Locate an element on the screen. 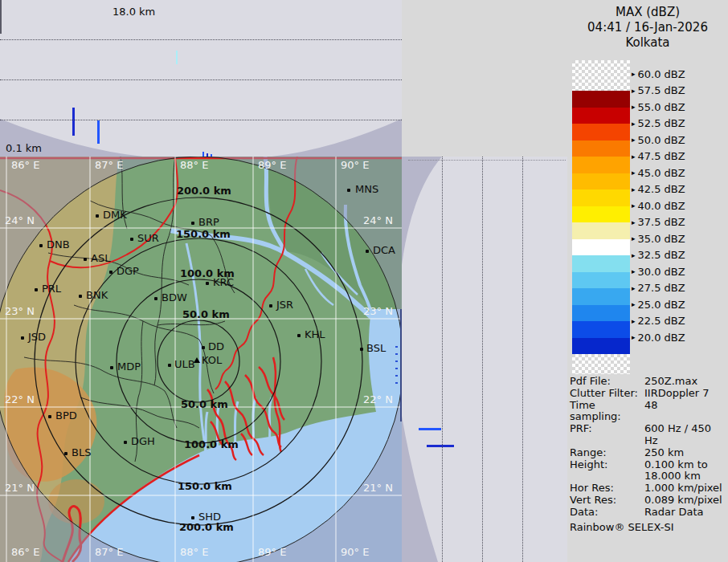 Image resolution: width=728 pixels, height=562 pixels. legend-value-label: 55.0 dBZ is located at coordinates (662, 108).